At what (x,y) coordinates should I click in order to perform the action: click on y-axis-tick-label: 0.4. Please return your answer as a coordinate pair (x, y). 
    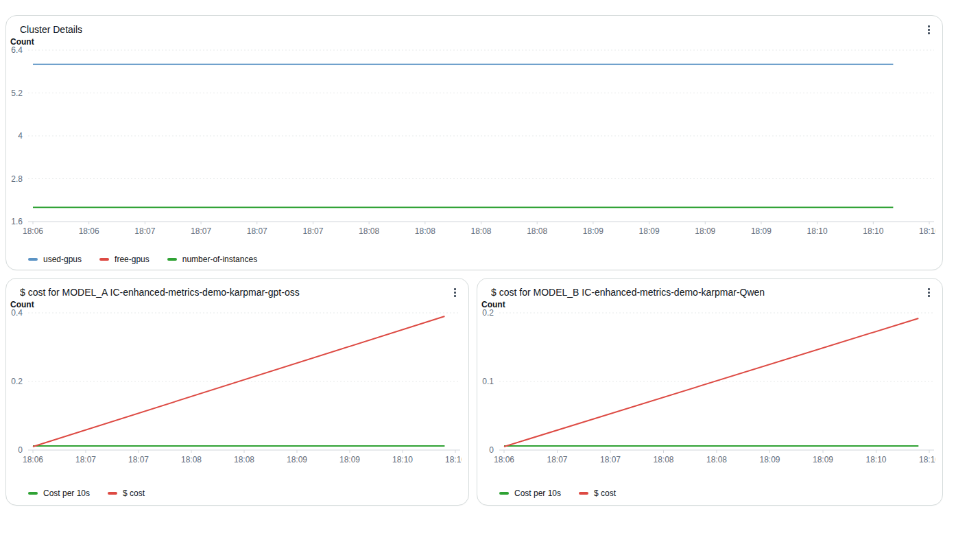
    Looking at the image, I should click on (16, 313).